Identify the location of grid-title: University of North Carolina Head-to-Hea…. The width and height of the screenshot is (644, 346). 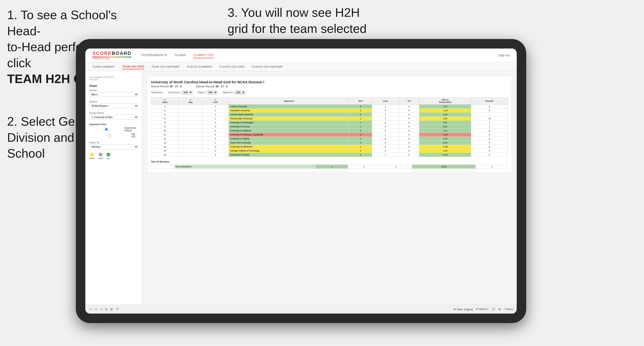
(330, 82).